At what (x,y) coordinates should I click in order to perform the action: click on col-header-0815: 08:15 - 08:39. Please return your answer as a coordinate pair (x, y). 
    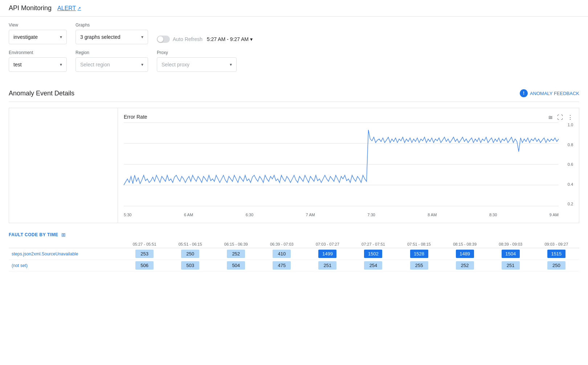
    Looking at the image, I should click on (465, 245).